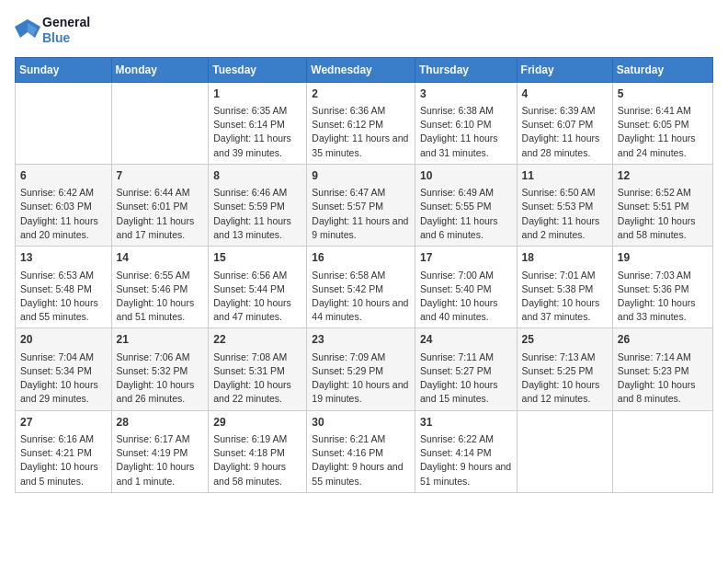  Describe the element at coordinates (257, 193) in the screenshot. I see `day-info: Sunrise: 6:46 AM` at that location.